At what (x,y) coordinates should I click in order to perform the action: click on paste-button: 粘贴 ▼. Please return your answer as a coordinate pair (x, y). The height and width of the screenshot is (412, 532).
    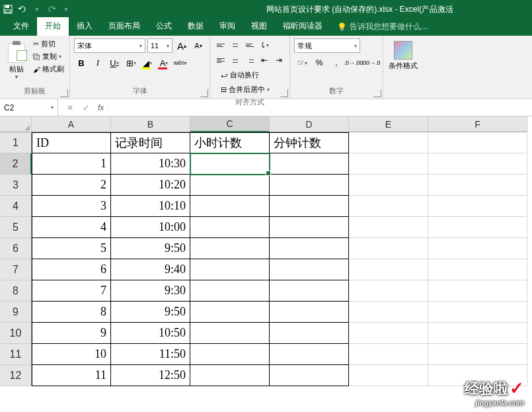
    Looking at the image, I should click on (17, 62).